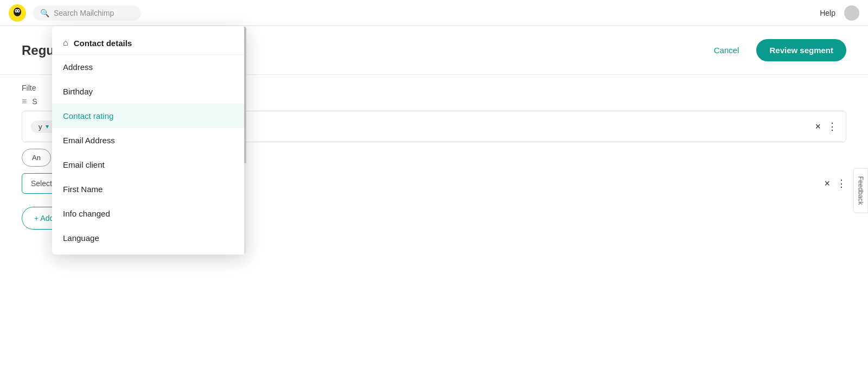 This screenshot has height=381, width=868. What do you see at coordinates (776, 50) in the screenshot?
I see `modal-actions: Cancel Review segment` at bounding box center [776, 50].